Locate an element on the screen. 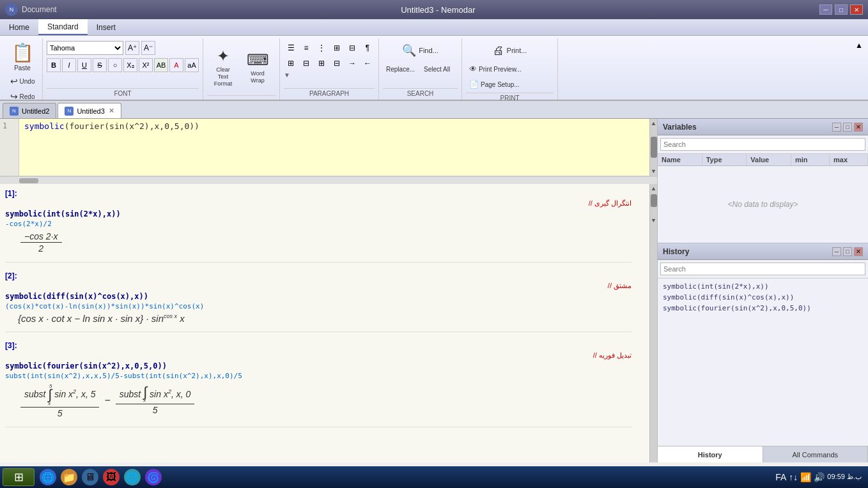 The image size is (868, 488). history-tab-history: History is located at coordinates (711, 455).